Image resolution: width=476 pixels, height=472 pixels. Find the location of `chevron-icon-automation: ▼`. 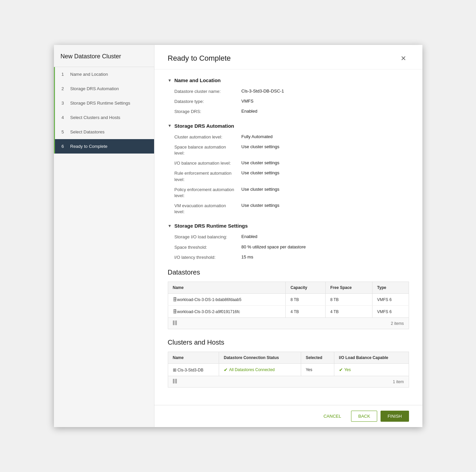

chevron-icon-automation: ▼ is located at coordinates (170, 126).